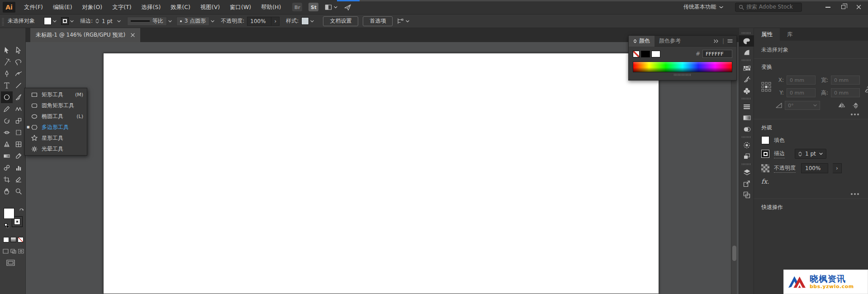  I want to click on stroke-weight-value: 1 pt, so click(107, 21).